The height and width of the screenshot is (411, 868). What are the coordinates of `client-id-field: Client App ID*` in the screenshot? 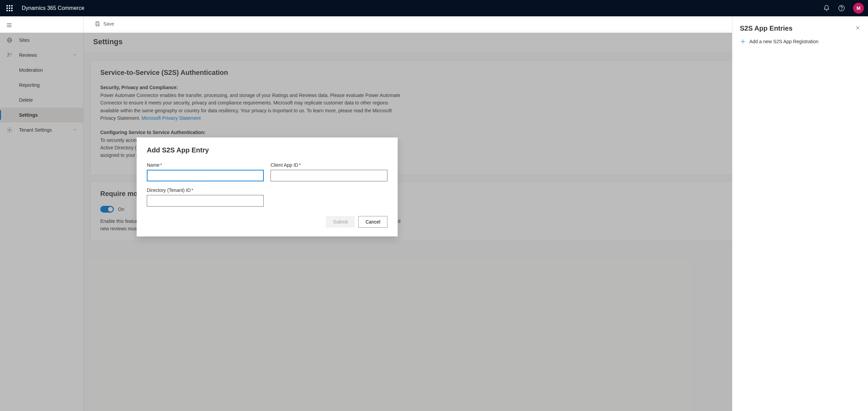 It's located at (329, 172).